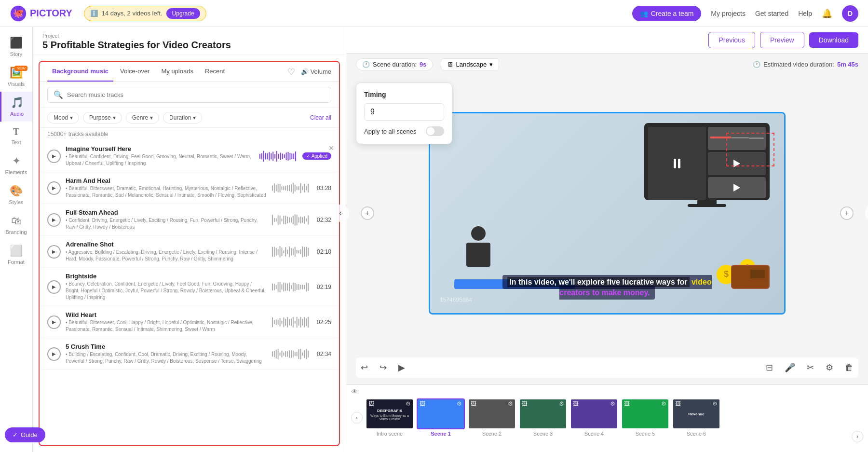  Describe the element at coordinates (799, 65) in the screenshot. I see `est-duration-label: Estimated video duration:` at that location.